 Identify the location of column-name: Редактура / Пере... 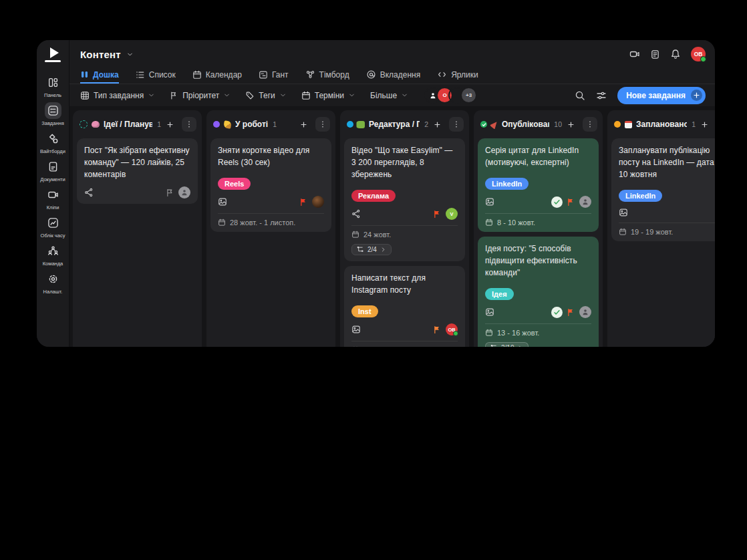
(394, 124).